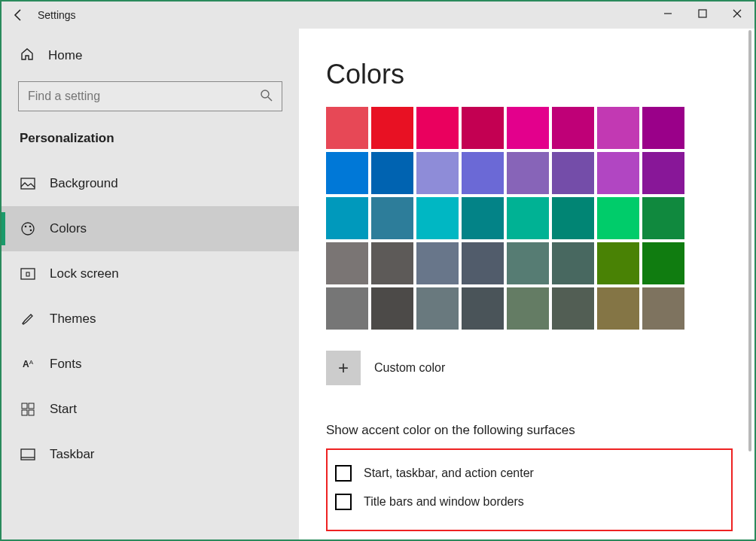 This screenshot has width=756, height=541. What do you see at coordinates (541, 430) in the screenshot?
I see `accent-surfaces-label: Show accent color on the following surfa…` at bounding box center [541, 430].